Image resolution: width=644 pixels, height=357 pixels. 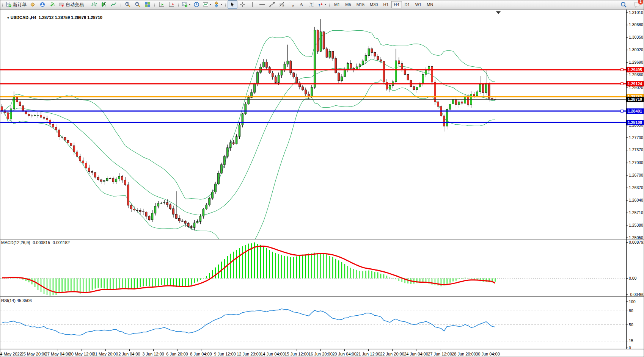 I want to click on tile-windows-button, so click(x=148, y=5).